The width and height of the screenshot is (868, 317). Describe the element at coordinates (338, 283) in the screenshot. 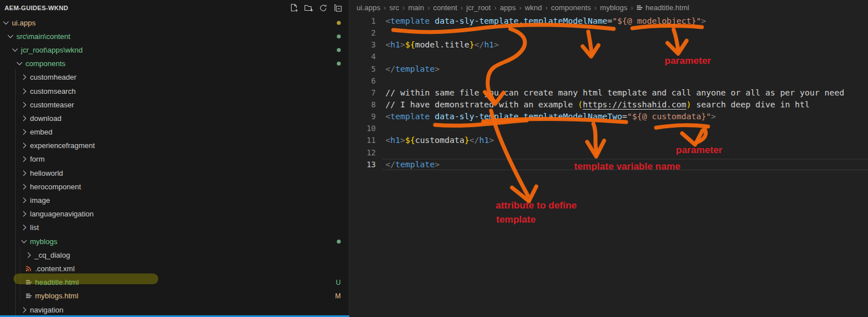

I see `git-untracked-badge: U` at that location.